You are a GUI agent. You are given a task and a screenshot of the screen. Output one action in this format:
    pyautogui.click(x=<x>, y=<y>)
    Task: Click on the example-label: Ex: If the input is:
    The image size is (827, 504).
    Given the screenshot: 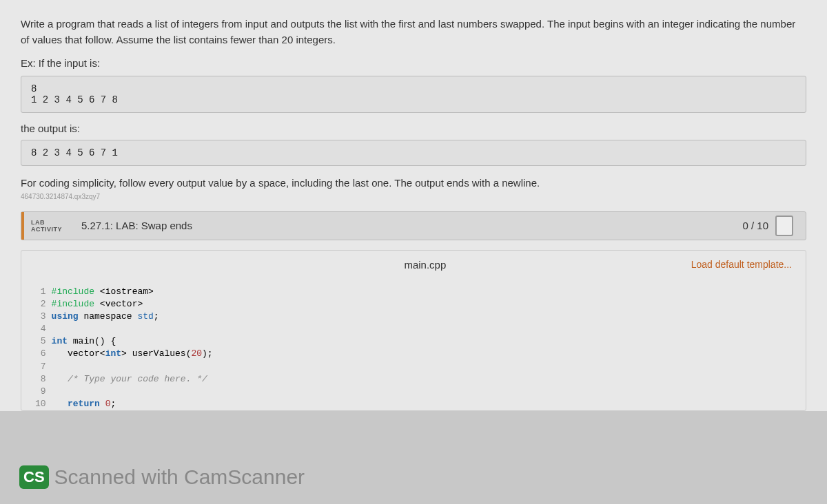 What is the action you would take?
    pyautogui.click(x=414, y=63)
    